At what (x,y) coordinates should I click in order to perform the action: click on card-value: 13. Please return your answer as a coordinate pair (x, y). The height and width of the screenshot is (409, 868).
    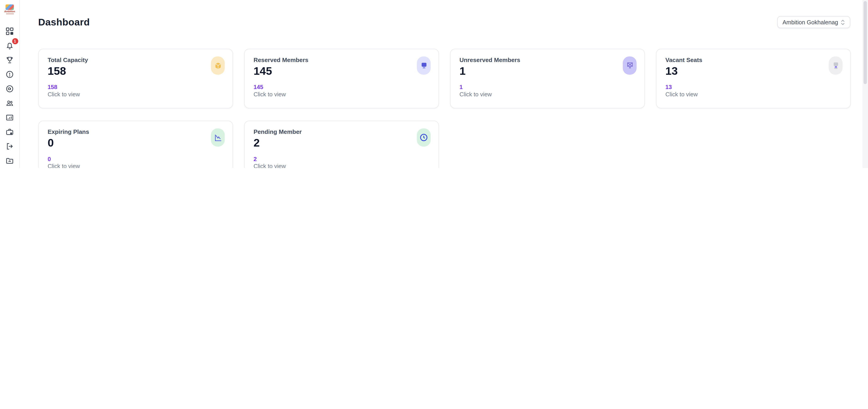
    Looking at the image, I should click on (753, 71).